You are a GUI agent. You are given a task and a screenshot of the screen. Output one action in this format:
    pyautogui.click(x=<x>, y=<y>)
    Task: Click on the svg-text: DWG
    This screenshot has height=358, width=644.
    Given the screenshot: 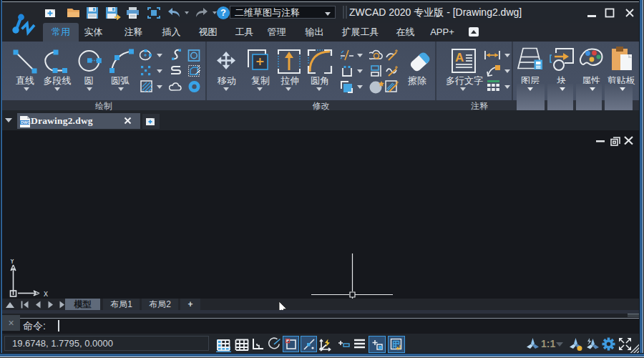 What is the action you would take?
    pyautogui.click(x=26, y=122)
    